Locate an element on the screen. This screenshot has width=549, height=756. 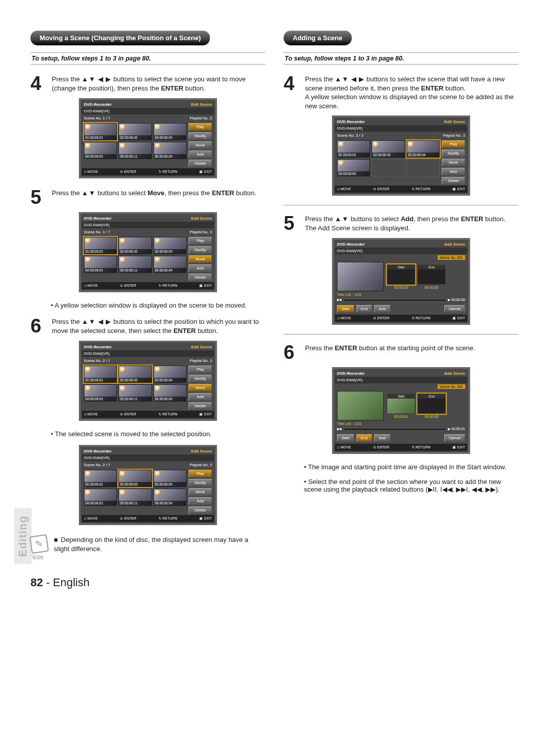
osd-left-2: DVD-RecorderEdit Scene DVD-RAM(VR) Scene… is located at coordinates (148, 252).